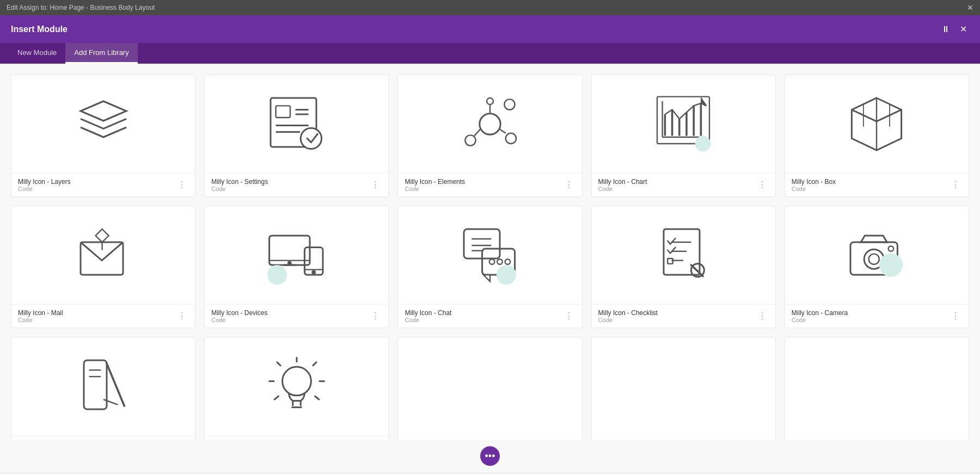  Describe the element at coordinates (877, 316) in the screenshot. I see `card-footer-camera: Milly Icon - Camera Code ⋮` at that location.